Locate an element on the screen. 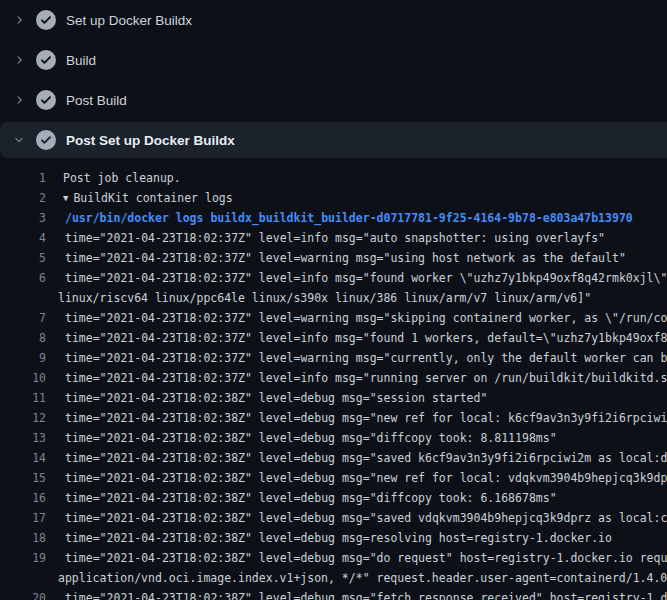 The image size is (667, 600). line-number: 1 is located at coordinates (23, 178).